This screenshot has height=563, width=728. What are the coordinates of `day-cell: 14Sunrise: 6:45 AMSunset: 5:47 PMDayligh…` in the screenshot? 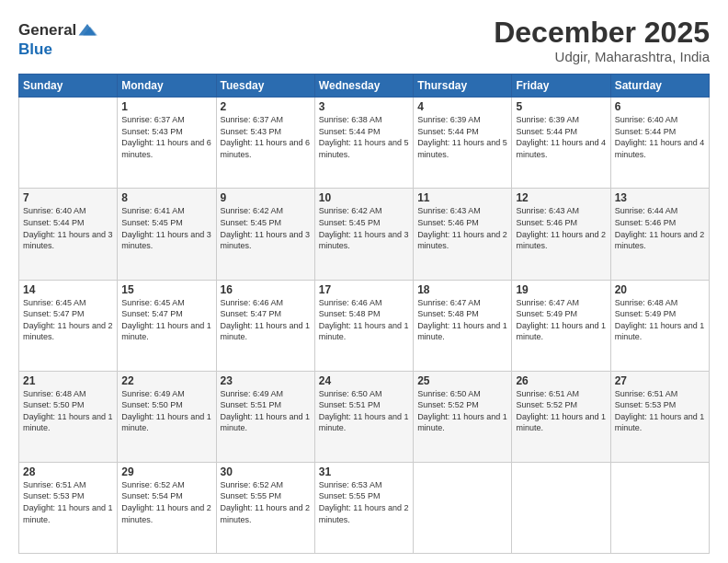 It's located at (68, 326).